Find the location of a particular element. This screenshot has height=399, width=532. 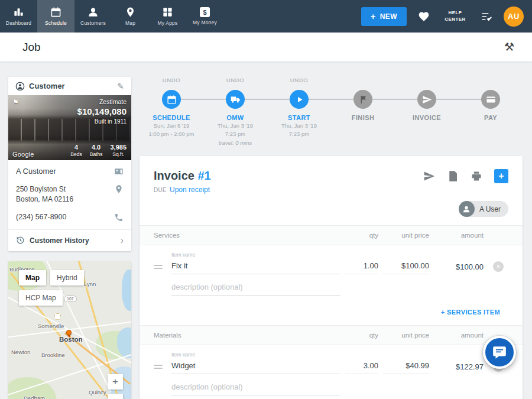

service-qty-input is located at coordinates (362, 267).